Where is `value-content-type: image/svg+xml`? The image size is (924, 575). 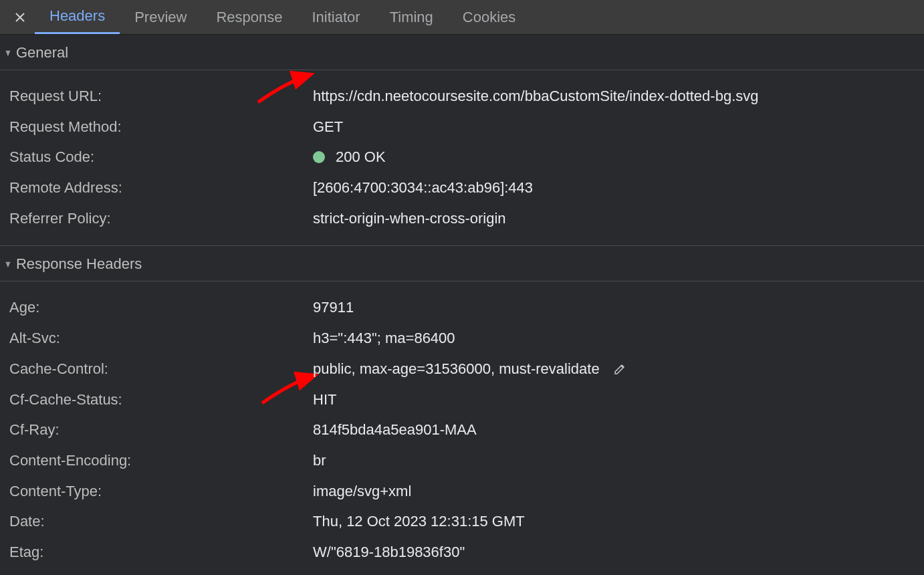
value-content-type: image/svg+xml is located at coordinates (362, 491).